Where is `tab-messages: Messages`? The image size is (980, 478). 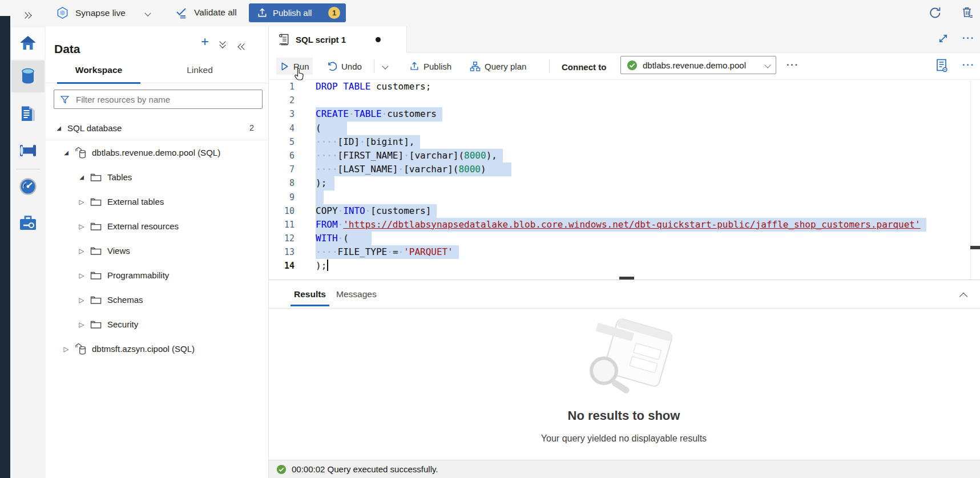
tab-messages: Messages is located at coordinates (356, 294).